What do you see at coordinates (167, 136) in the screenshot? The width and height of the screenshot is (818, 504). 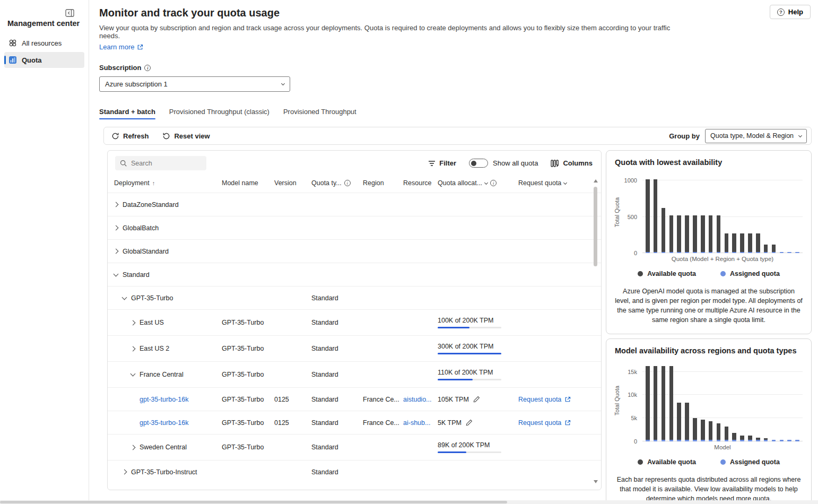 I see `reset-view-icon` at bounding box center [167, 136].